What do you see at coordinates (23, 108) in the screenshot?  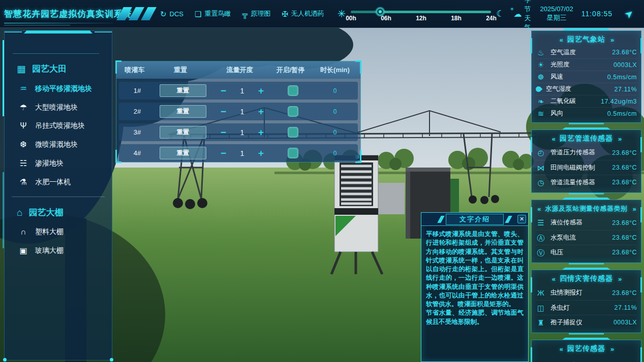 I see `sprinkler-icon: ☂` at bounding box center [23, 108].